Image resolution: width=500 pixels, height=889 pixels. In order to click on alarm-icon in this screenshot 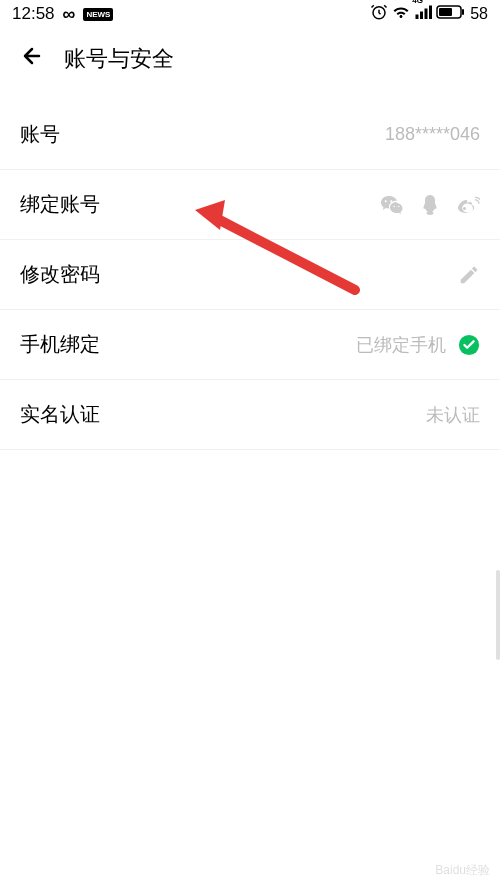, I will do `click(379, 14)`.